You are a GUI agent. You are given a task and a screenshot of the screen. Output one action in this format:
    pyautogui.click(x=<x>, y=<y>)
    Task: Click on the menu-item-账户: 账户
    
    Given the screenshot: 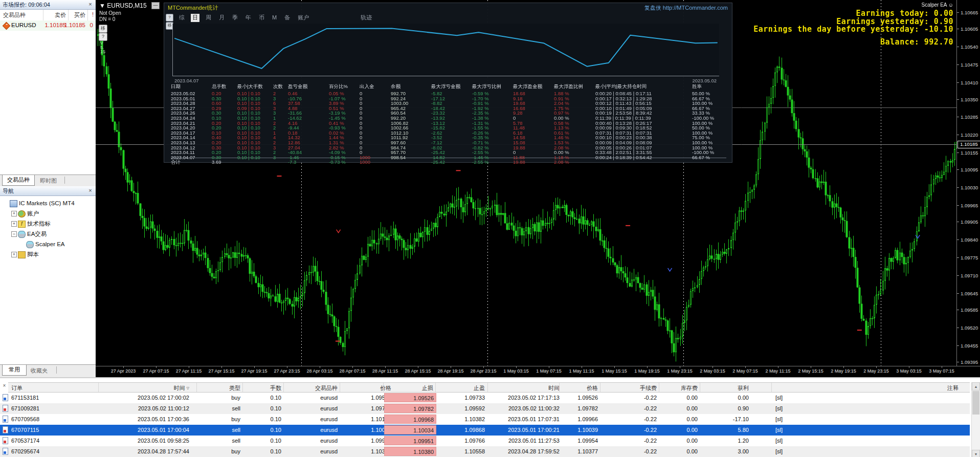 What is the action you would take?
    pyautogui.click(x=303, y=18)
    